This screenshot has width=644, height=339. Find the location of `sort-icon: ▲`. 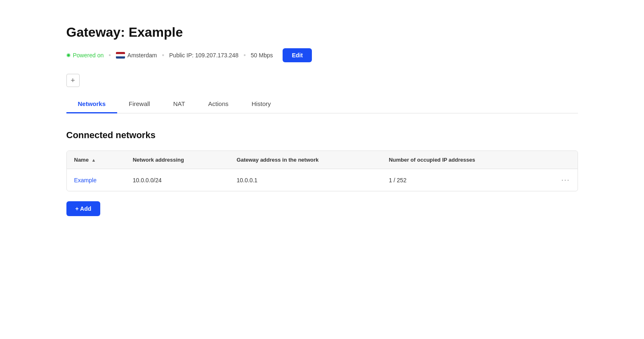

sort-icon: ▲ is located at coordinates (94, 160).